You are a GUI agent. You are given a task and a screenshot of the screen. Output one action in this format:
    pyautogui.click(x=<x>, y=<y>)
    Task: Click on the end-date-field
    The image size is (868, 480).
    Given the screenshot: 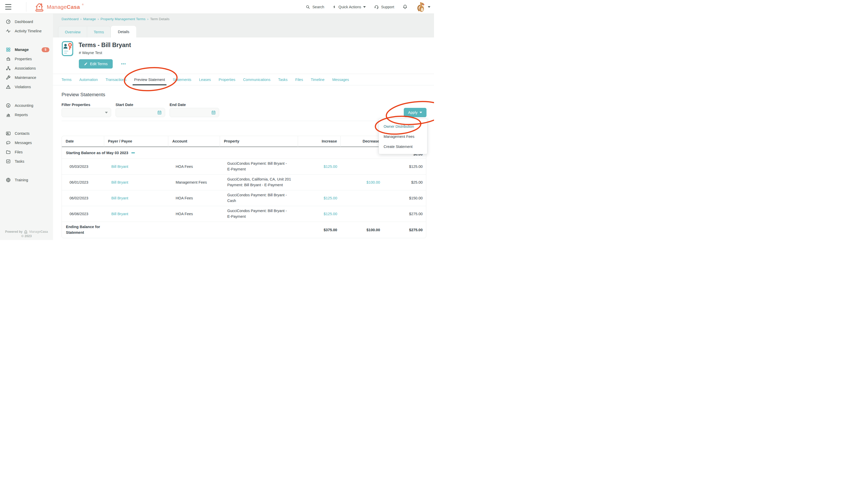 What is the action you would take?
    pyautogui.click(x=194, y=113)
    